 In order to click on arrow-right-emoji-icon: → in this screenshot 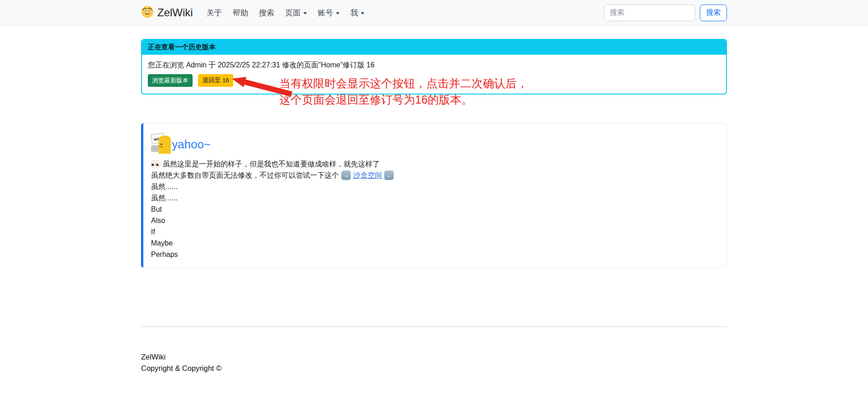, I will do `click(346, 175)`.